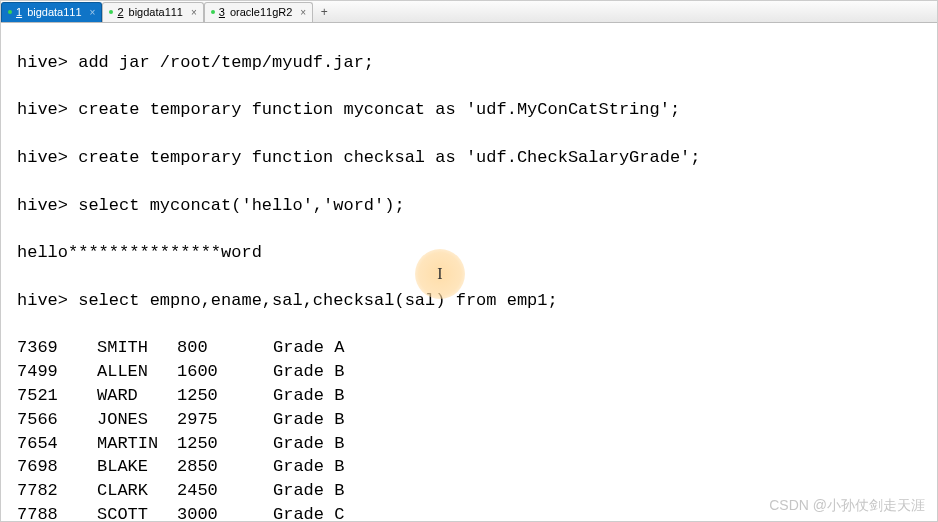 This screenshot has width=938, height=522. I want to click on cell-sal: 2975, so click(225, 420).